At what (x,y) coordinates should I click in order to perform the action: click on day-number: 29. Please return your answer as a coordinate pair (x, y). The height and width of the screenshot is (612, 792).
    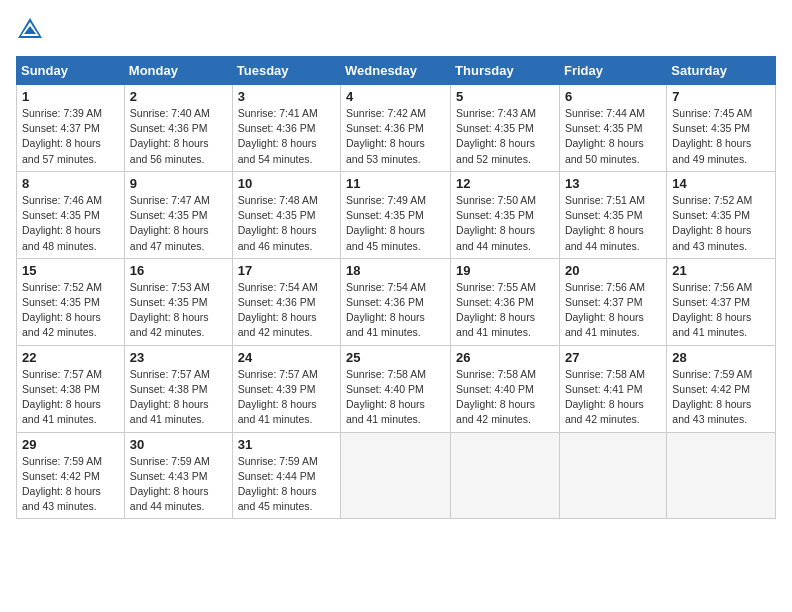
    Looking at the image, I should click on (70, 444).